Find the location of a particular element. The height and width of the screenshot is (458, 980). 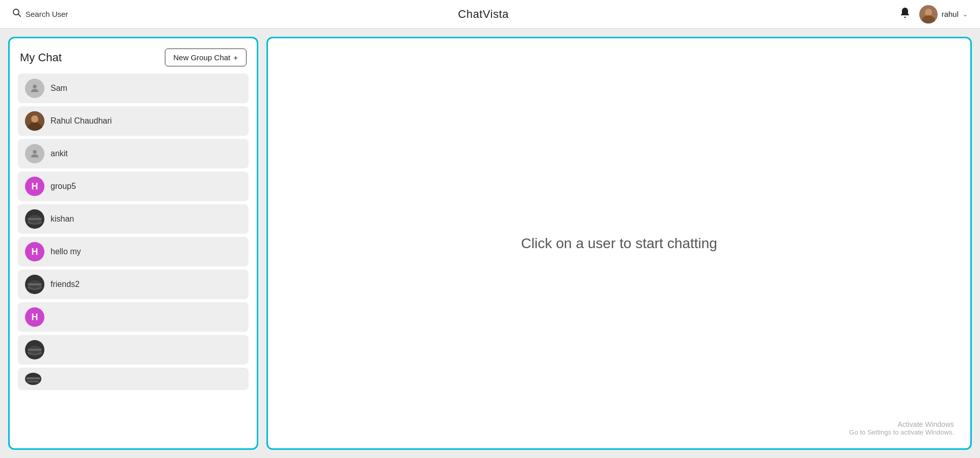

chat-item-name: Sam is located at coordinates (59, 88).